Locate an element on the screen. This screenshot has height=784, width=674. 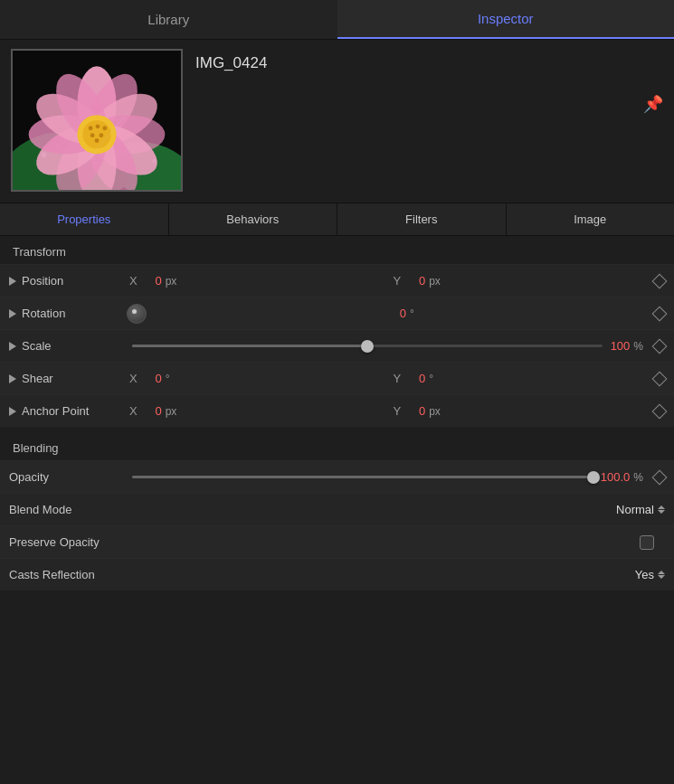
position-x-value: 0 is located at coordinates (152, 280).